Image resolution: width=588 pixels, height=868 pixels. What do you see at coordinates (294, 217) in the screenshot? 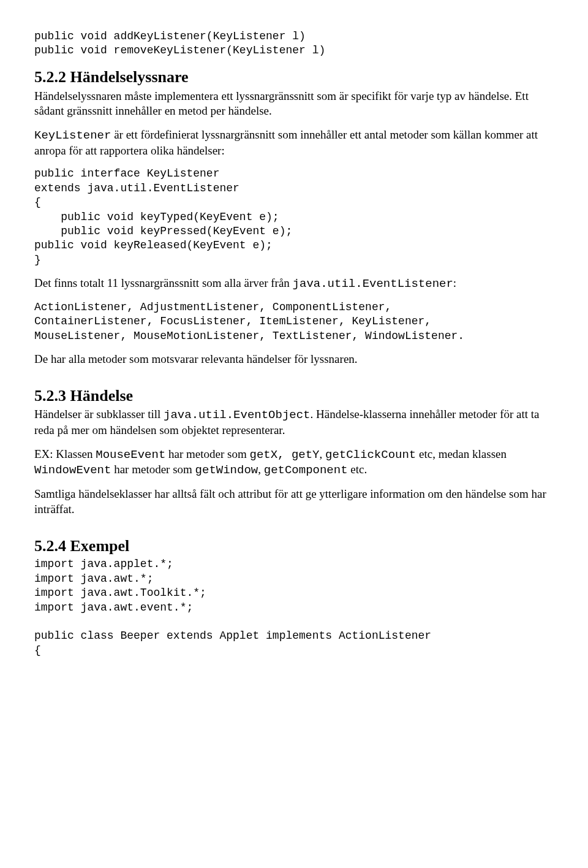
I see `code-block-keylistener: public interface KeyListener extends jav…` at bounding box center [294, 217].